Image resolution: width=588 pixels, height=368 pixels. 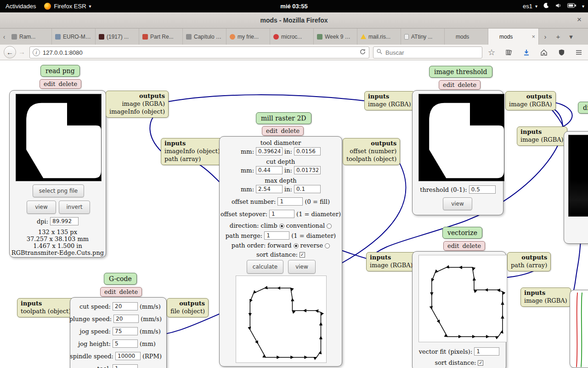 What do you see at coordinates (192, 152) in the screenshot?
I see `input-imageinfo-object: imageInfo (object)` at bounding box center [192, 152].